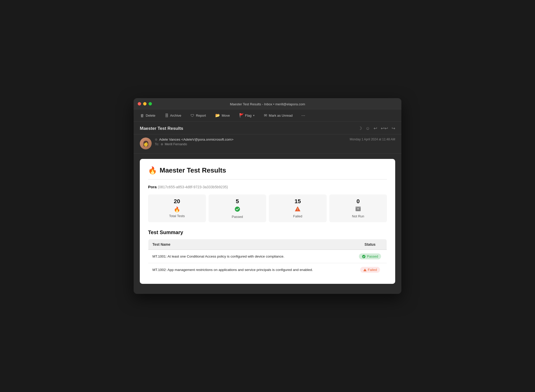 This screenshot has height=392, width=535. I want to click on sender-left: 👩 ⊕ Adele Vances <AdeleV@pora.onmicrosof…, so click(187, 143).